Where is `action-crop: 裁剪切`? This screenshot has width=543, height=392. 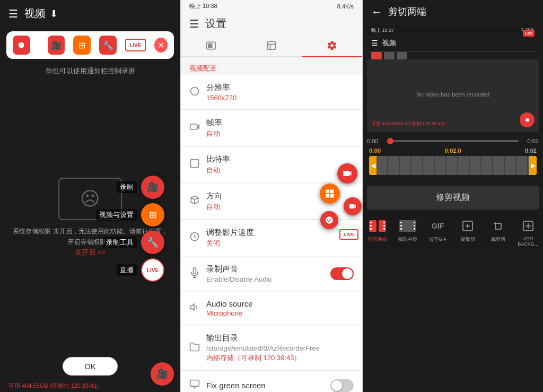 action-crop: 裁剪切 is located at coordinates (498, 232).